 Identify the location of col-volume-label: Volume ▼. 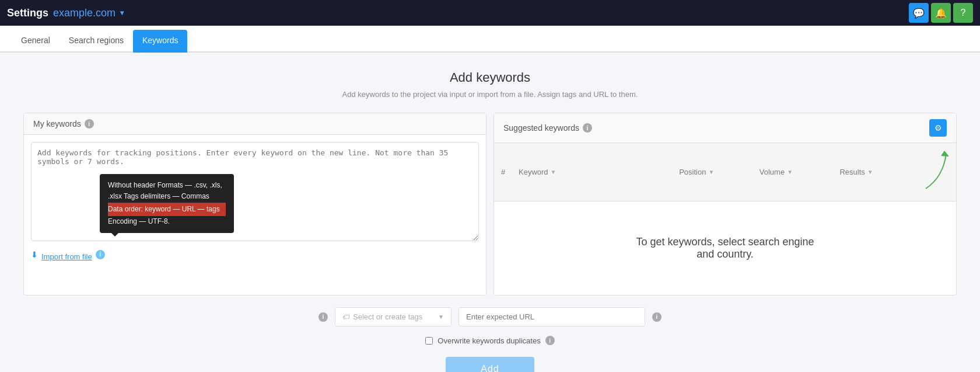
(800, 172).